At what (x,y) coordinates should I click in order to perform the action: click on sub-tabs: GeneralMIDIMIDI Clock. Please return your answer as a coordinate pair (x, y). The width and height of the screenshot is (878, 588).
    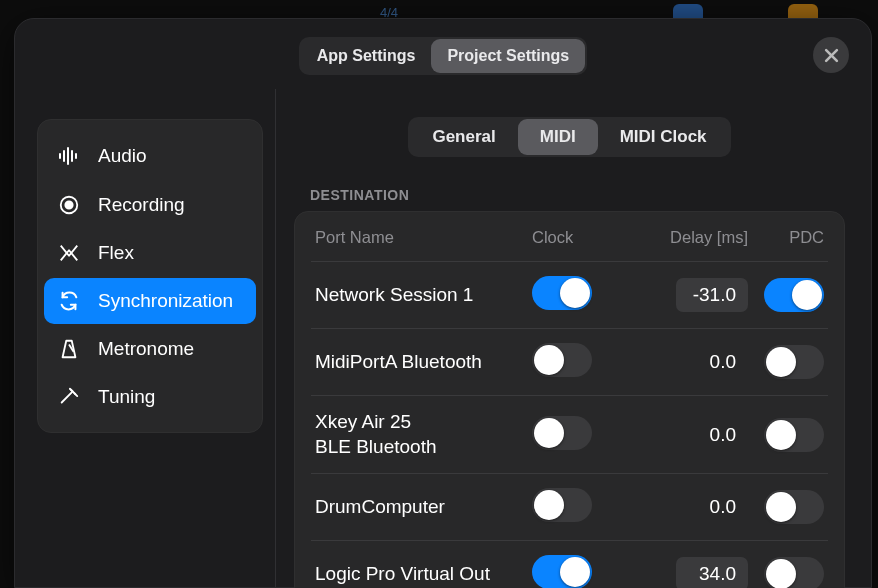
    Looking at the image, I should click on (569, 137).